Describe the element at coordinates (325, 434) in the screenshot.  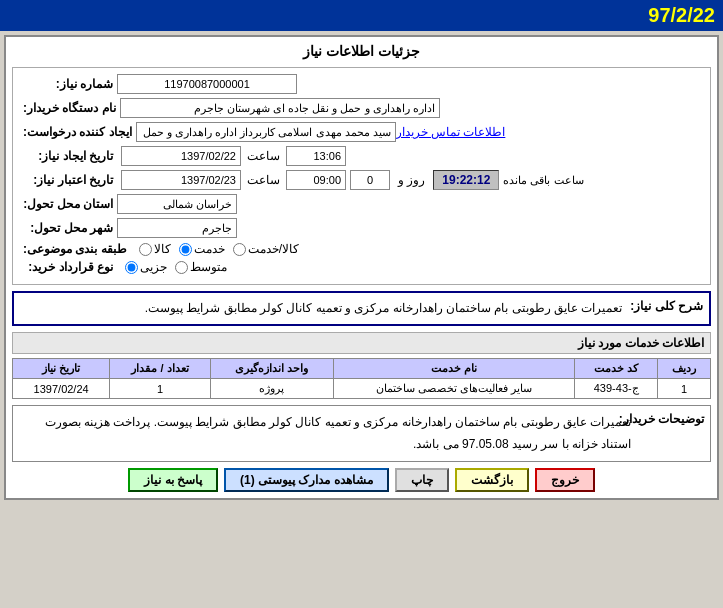
I see `buyer-notes-text: تعمیرات عایق رطوبتی بام ساختمان راهدارخا…` at that location.